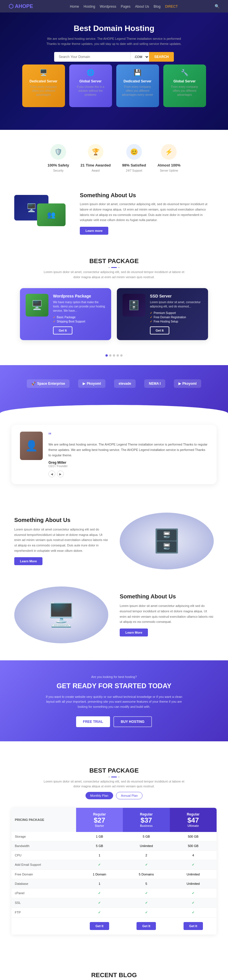 The image size is (228, 980). What do you see at coordinates (167, 615) in the screenshot?
I see `about3-text: Something About Us Lorem ipsum dolor sit…` at bounding box center [167, 615].